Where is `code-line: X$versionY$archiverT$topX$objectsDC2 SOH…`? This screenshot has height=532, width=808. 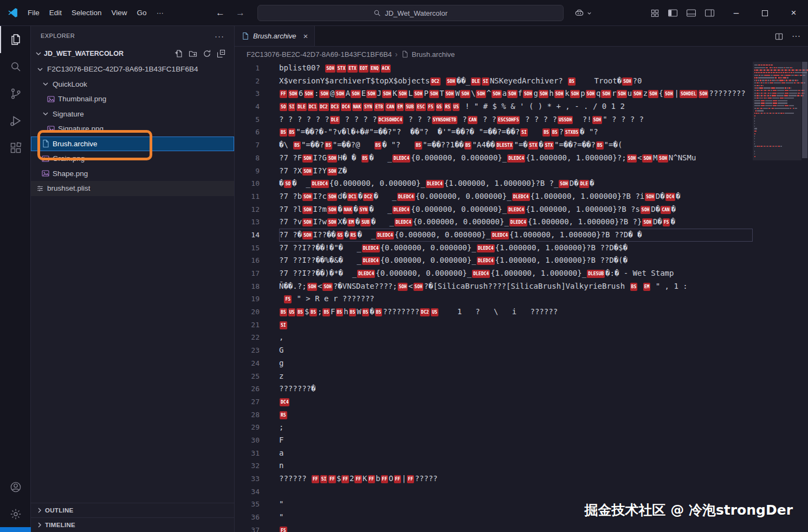 code-line: X$versionY$archiverT$topX$objectsDC2 SOH… is located at coordinates (516, 81).